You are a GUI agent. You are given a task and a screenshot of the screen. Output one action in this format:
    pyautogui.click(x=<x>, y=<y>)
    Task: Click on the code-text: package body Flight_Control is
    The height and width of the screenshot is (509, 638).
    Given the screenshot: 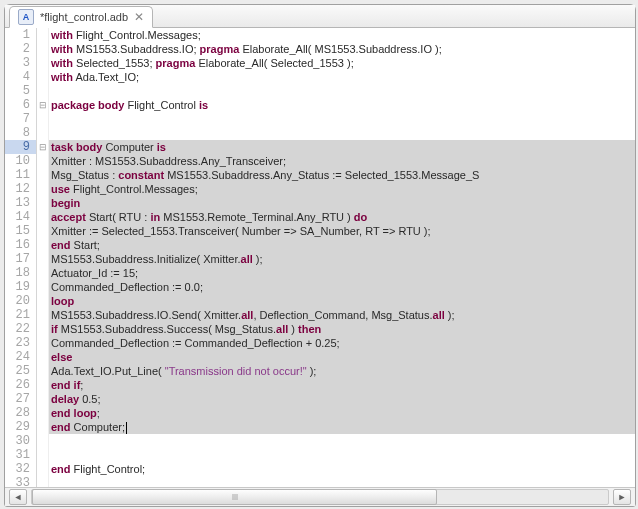 What is the action you would take?
    pyautogui.click(x=342, y=105)
    